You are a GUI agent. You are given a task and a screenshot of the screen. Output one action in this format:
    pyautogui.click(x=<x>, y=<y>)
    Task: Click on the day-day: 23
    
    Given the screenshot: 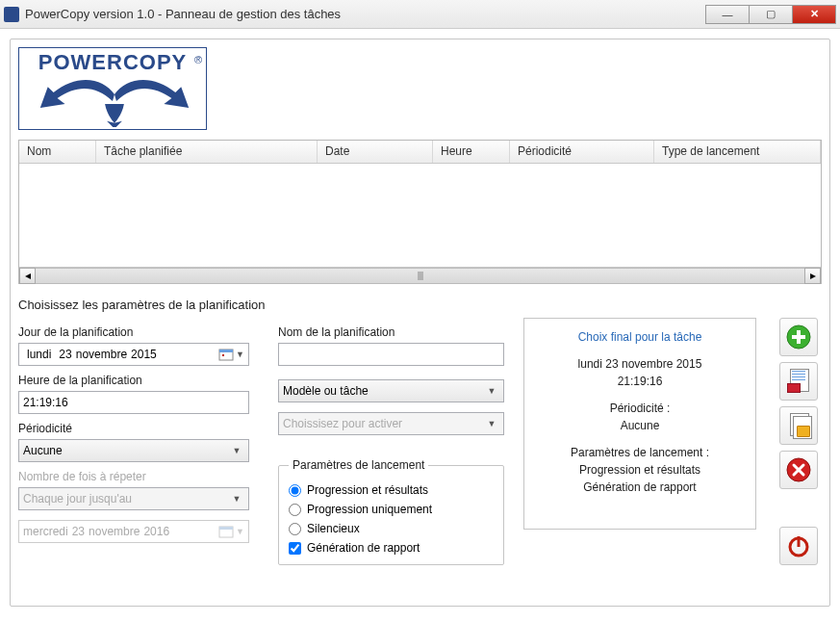 What is the action you would take?
    pyautogui.click(x=65, y=354)
    